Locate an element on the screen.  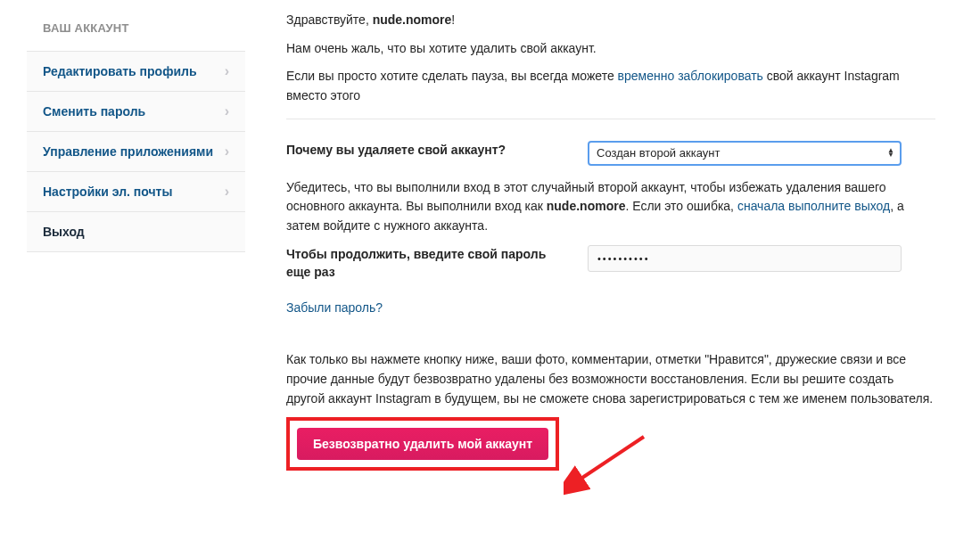
username: nude.nomore is located at coordinates (412, 20).